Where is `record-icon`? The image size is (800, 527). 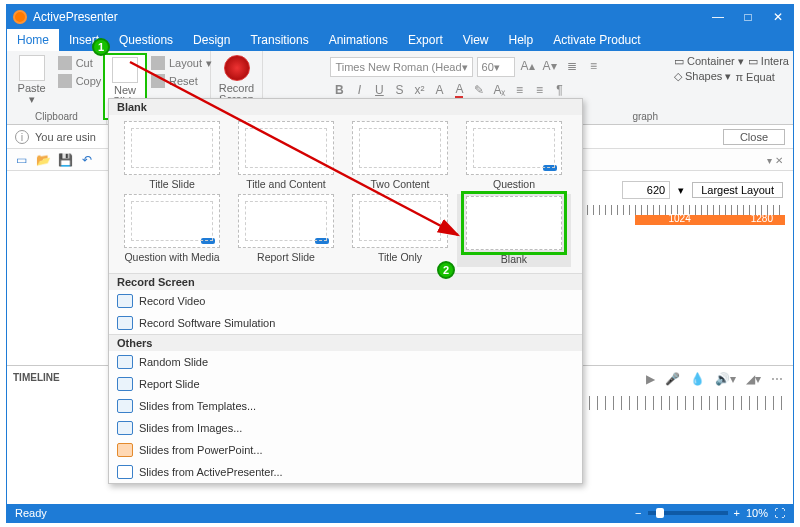
record-icon is located at coordinates (237, 68).